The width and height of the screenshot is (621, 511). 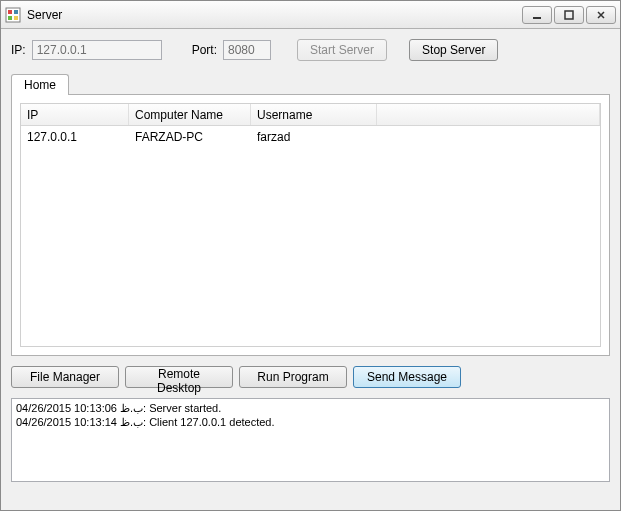 What do you see at coordinates (13, 15) in the screenshot?
I see `app-icon` at bounding box center [13, 15].